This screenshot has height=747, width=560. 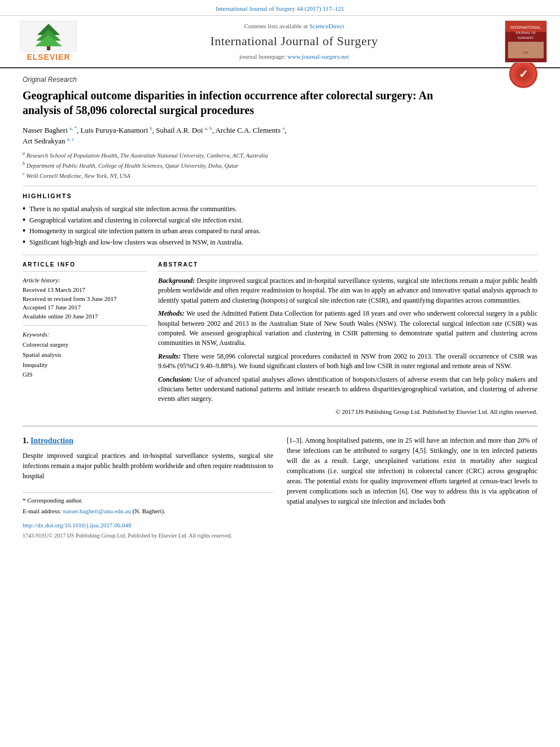 I want to click on journal-homepage-link: www.journal-surgery.net, so click(x=318, y=56).